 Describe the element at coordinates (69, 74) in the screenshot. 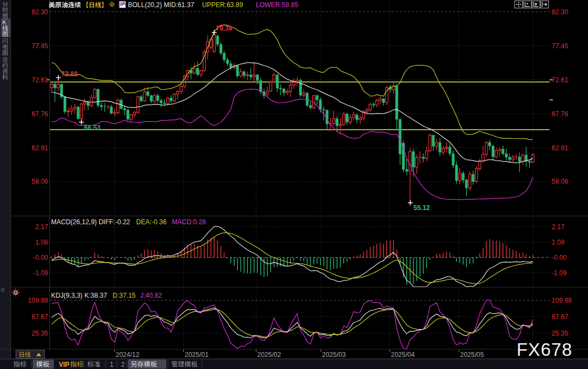

I see `svg-text: 72.88` at that location.